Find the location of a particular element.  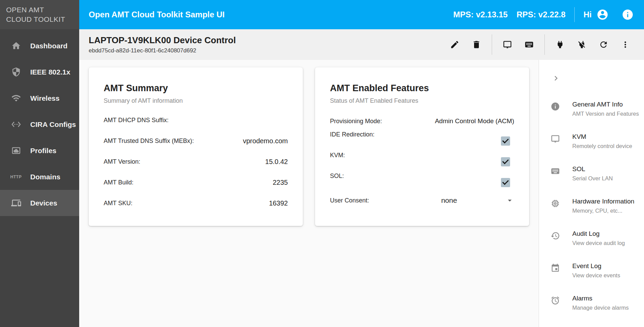

alarm-icon is located at coordinates (555, 300).